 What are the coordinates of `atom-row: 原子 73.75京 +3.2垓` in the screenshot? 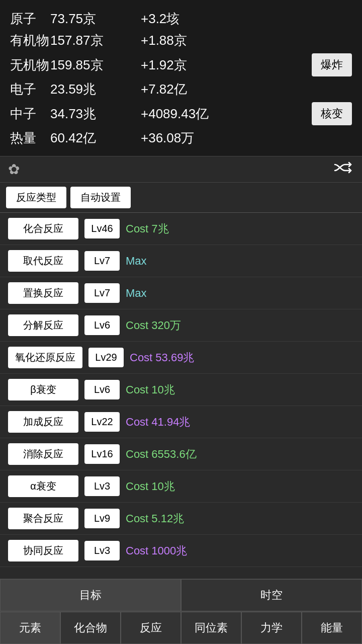 It's located at (181, 19).